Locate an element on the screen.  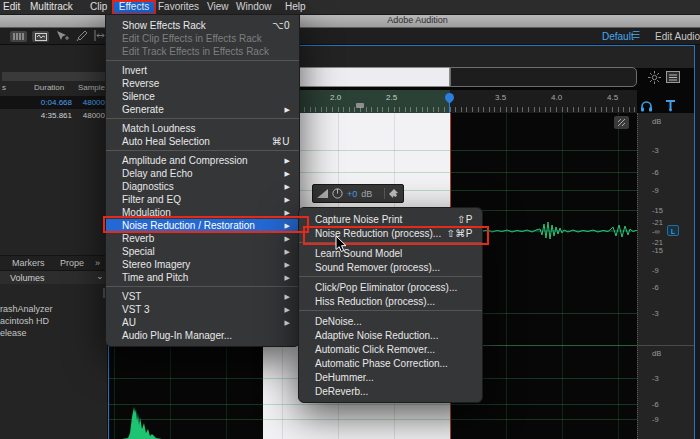
ruler-tick-label: 4.5 is located at coordinates (612, 98).